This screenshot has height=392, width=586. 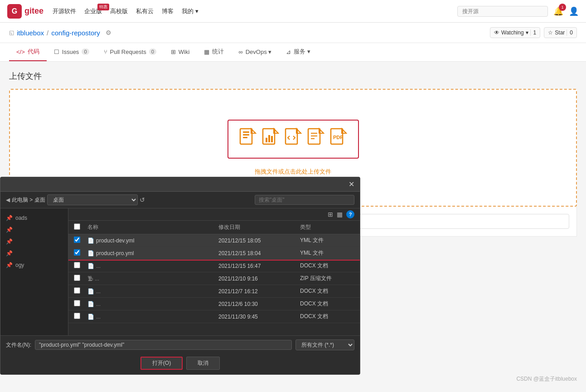 I want to click on filename-cell-4: 🗜 ..., so click(x=153, y=279).